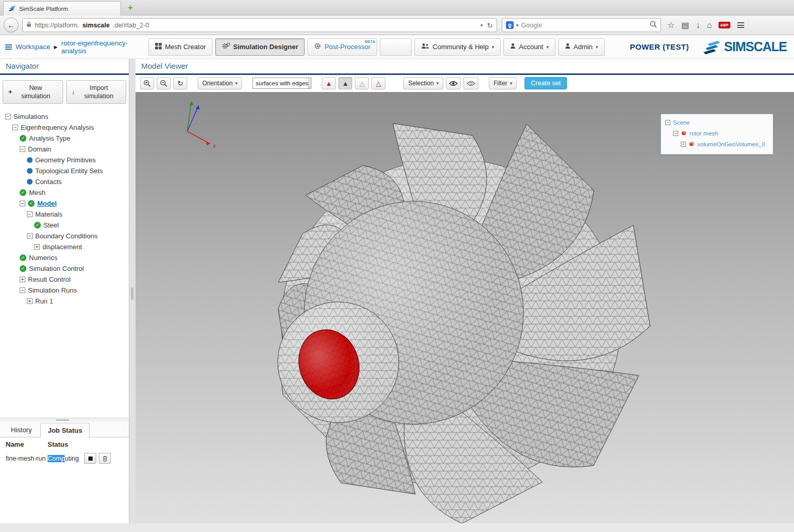  I want to click on zoom-in-button, so click(147, 83).